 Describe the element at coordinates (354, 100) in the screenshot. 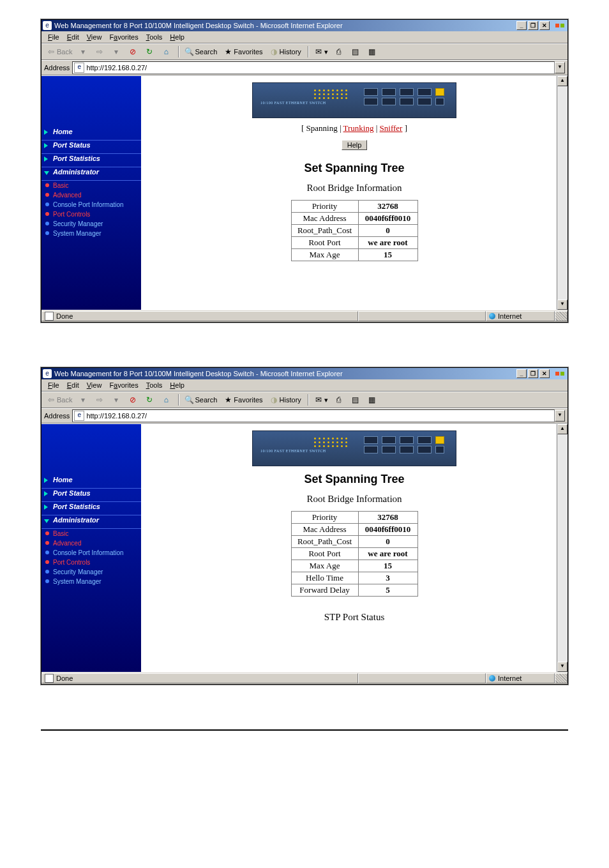

I see `switch-illustration: 10/100 FAST ETHERNET SWITCH` at that location.